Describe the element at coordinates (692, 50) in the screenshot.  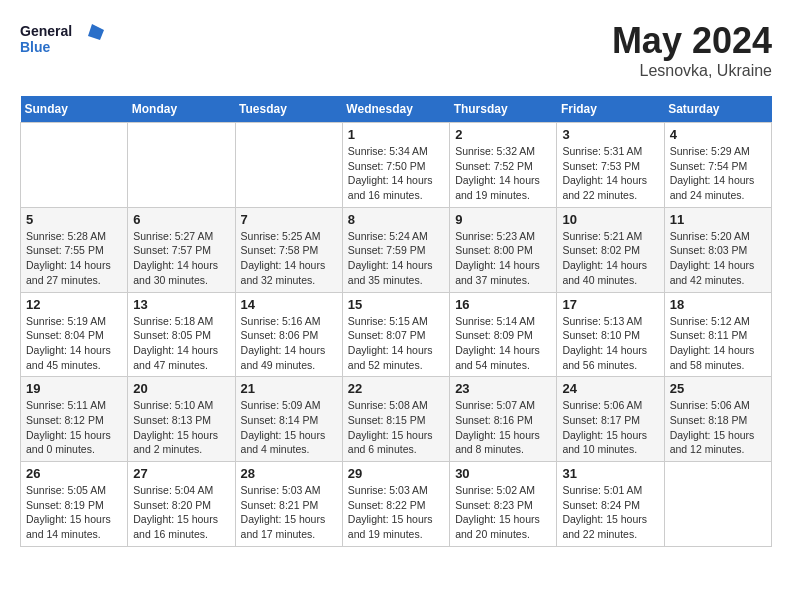
I see `title-block: May 2024 Lesnovka, Ukraine` at that location.